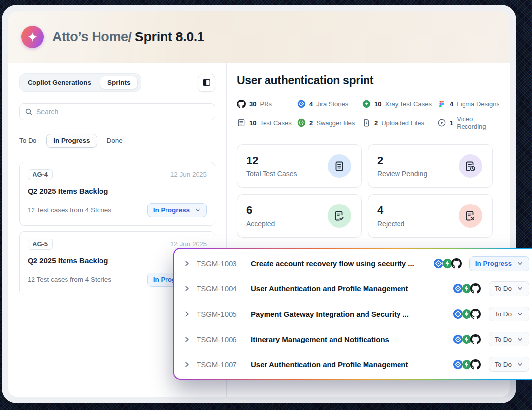 Image resolution: width=532 pixels, height=410 pixels. Describe the element at coordinates (330, 123) in the screenshot. I see `stat-swagger-files: 2 Swagger files` at that location.